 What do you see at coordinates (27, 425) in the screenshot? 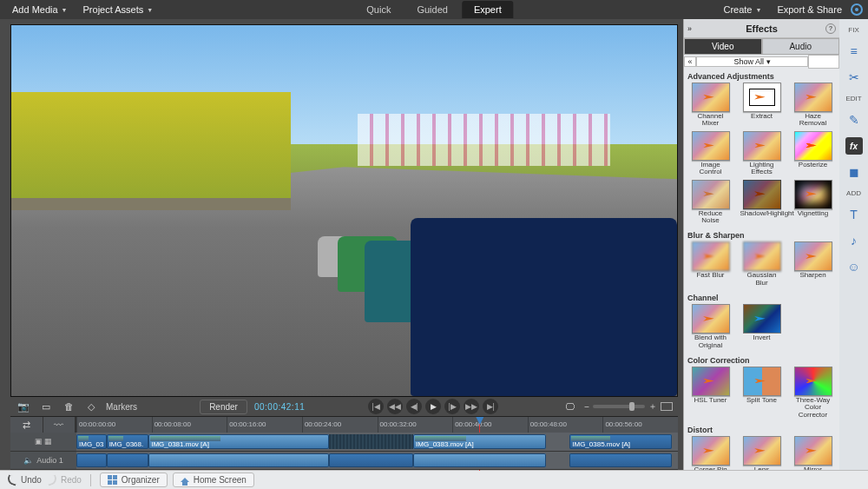
I see `timeline-tool-a: ⇄` at bounding box center [27, 425].